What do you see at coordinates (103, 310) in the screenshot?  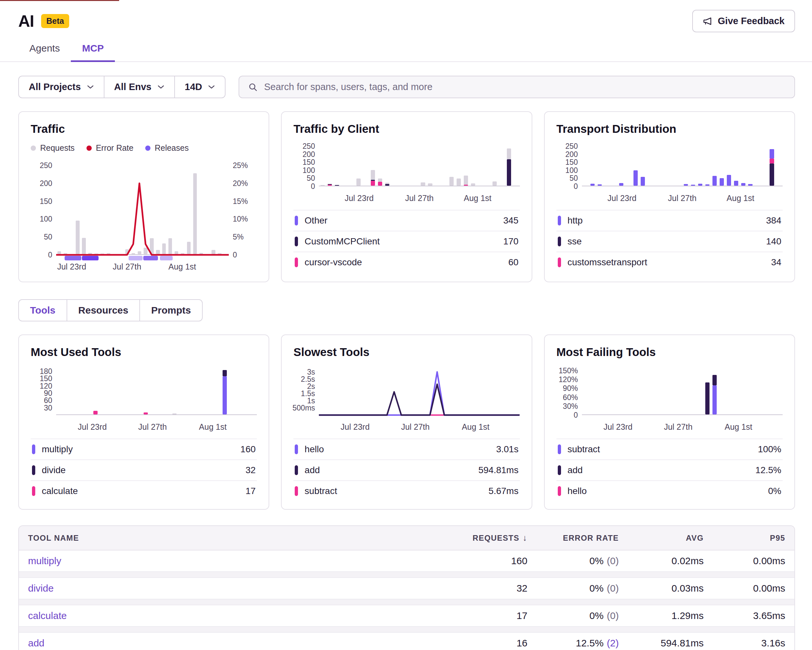 I see `subtab-resources: Resources` at bounding box center [103, 310].